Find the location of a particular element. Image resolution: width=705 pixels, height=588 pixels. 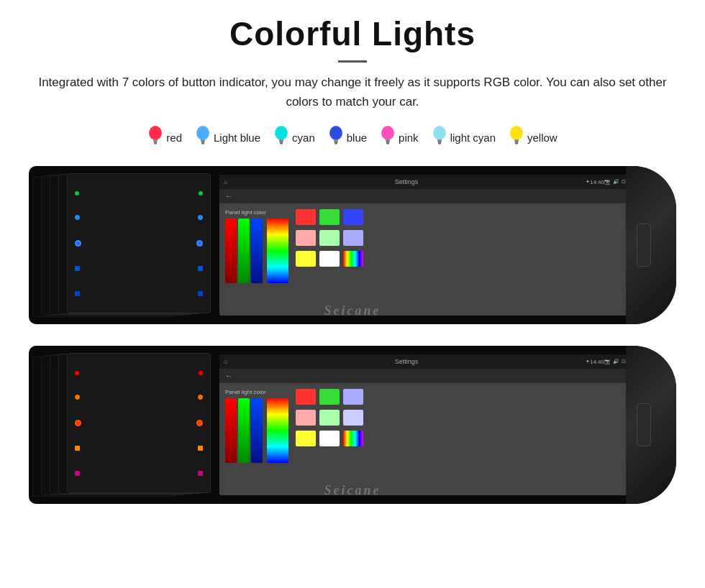

color-item-pink: pink is located at coordinates (399, 137).